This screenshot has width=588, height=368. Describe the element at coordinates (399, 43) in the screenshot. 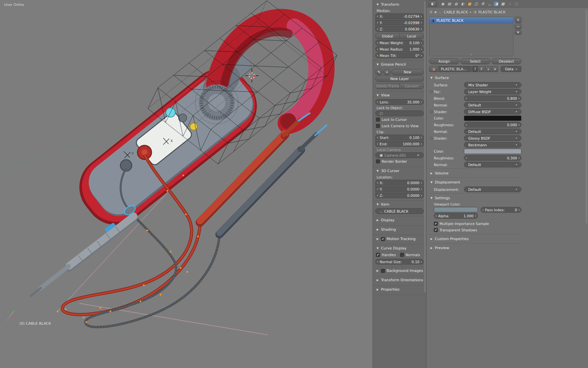

I see `mean-weight-field: Mean Weight: 0.100` at that location.